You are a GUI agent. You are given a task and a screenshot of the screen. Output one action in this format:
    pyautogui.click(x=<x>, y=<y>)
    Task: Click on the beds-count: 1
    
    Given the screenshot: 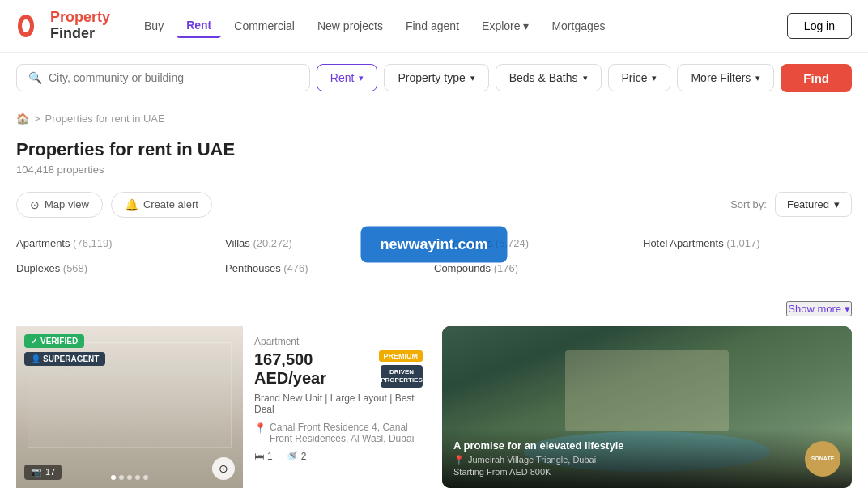 What is the action you would take?
    pyautogui.click(x=270, y=456)
    